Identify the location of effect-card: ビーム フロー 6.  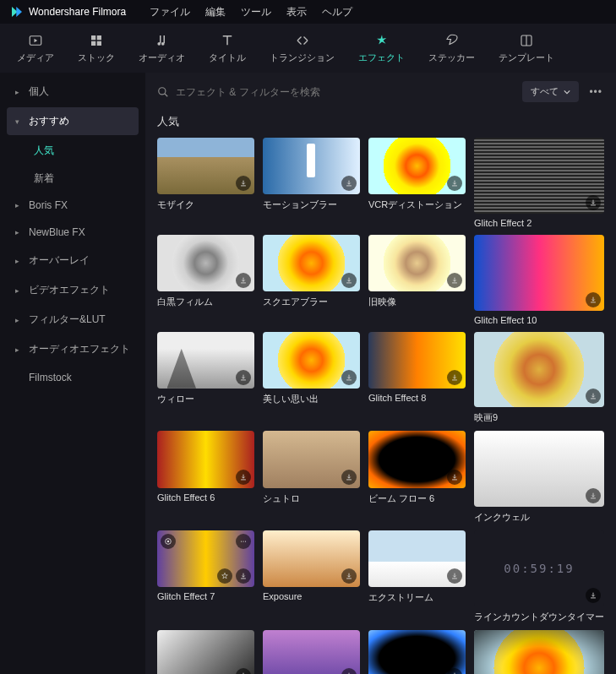
(417, 477).